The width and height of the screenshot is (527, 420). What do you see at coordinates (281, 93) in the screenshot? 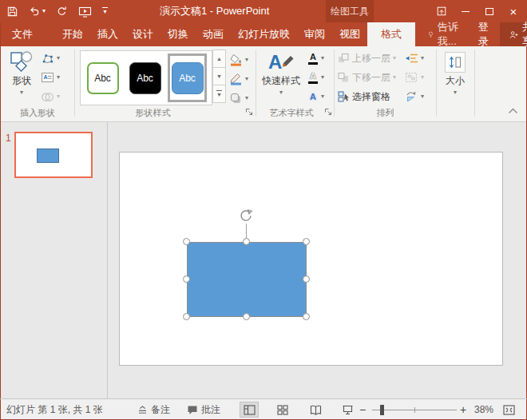
I see `quick-styles-caret: ▾` at bounding box center [281, 93].